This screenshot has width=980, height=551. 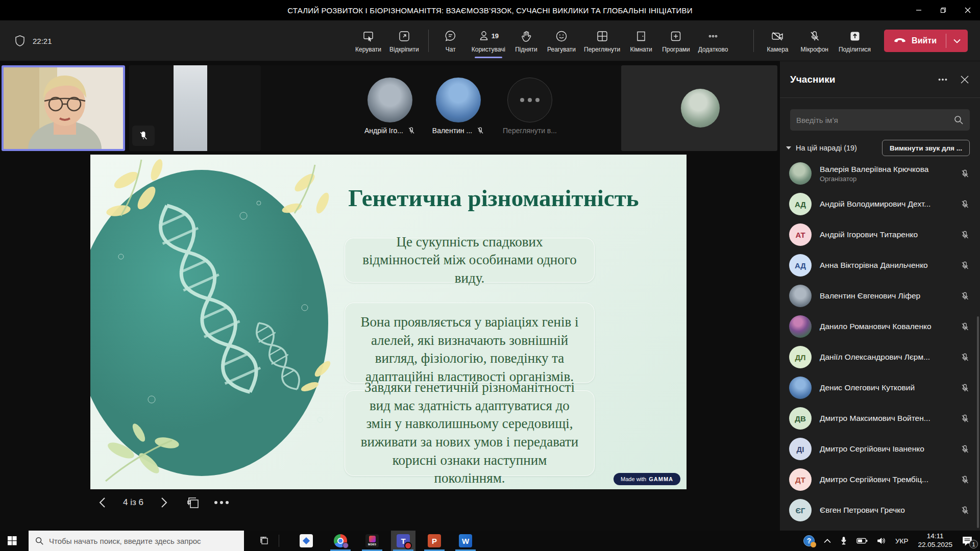 I want to click on presenter-video-tile, so click(x=63, y=108).